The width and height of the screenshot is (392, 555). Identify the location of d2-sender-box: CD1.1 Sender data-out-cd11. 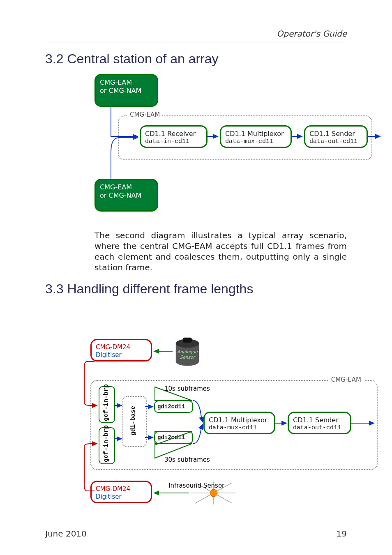
(320, 423).